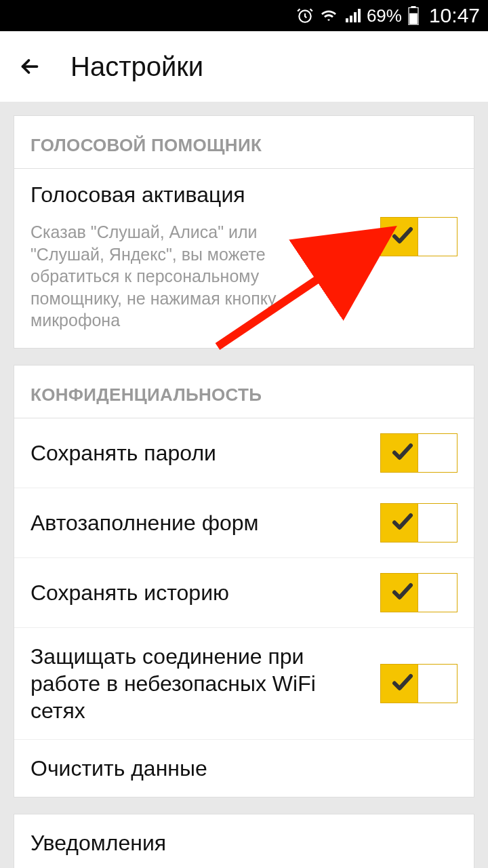 Image resolution: width=488 pixels, height=868 pixels. What do you see at coordinates (419, 523) in the screenshot?
I see `autofill-toggle` at bounding box center [419, 523].